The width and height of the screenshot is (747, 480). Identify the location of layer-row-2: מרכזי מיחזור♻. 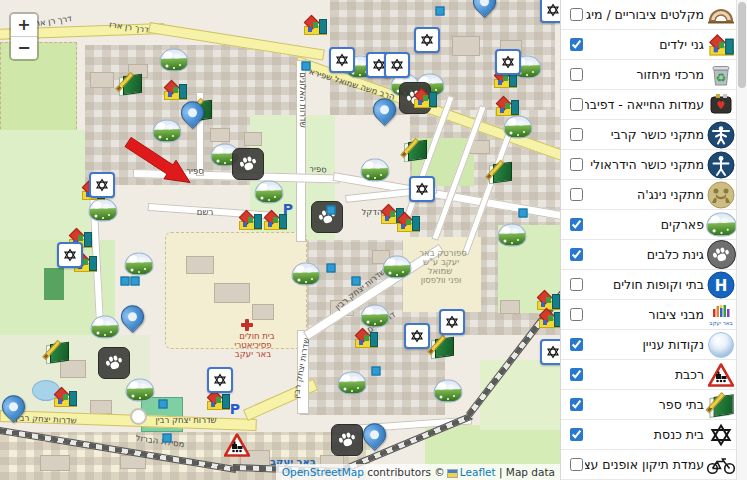
(649, 75).